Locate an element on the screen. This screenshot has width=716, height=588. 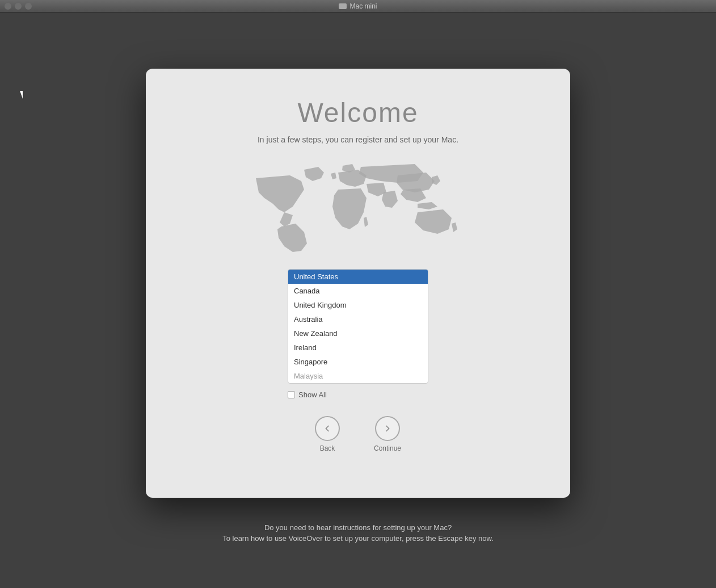
country-item-australia: Australia is located at coordinates (358, 319).